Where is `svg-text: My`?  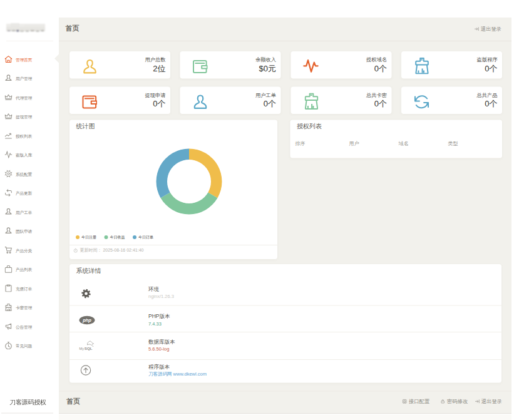
svg-text: My is located at coordinates (82, 349).